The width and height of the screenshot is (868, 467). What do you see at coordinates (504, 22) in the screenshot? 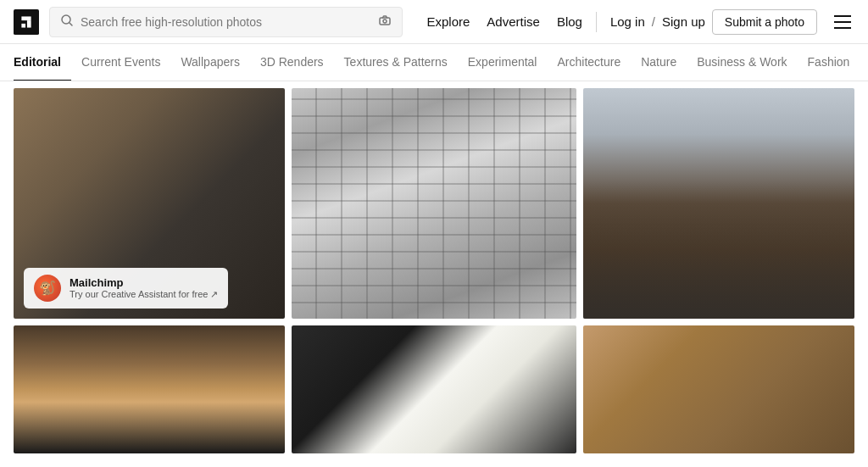
I see `header-nav: Explore Advertise Blog` at bounding box center [504, 22].